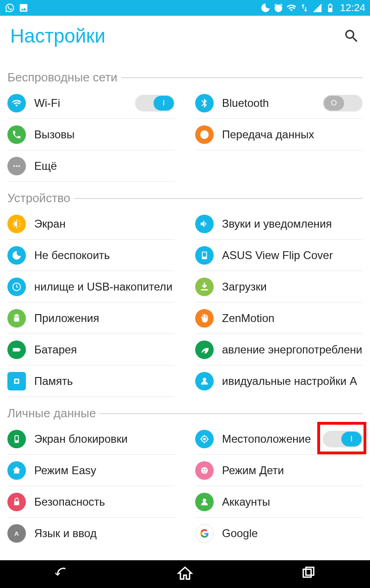  What do you see at coordinates (155, 103) in the screenshot?
I see `wifi-toggle: I` at bounding box center [155, 103].